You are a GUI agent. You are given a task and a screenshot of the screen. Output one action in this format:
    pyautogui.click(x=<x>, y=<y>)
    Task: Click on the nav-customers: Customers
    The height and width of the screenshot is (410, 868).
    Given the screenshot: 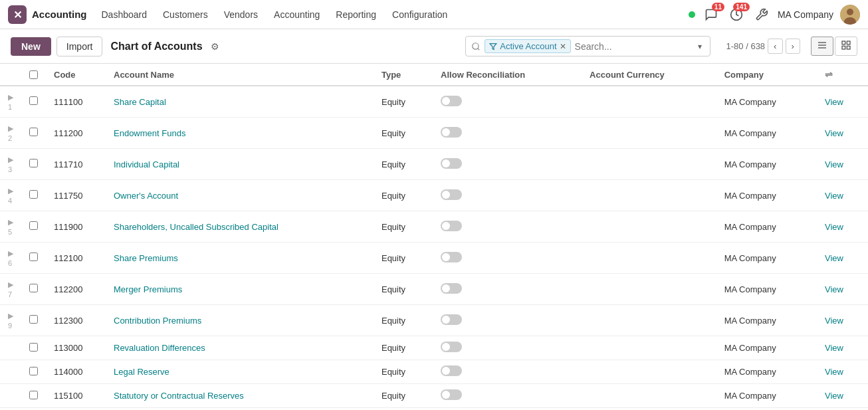 What is the action you would take?
    pyautogui.click(x=185, y=15)
    